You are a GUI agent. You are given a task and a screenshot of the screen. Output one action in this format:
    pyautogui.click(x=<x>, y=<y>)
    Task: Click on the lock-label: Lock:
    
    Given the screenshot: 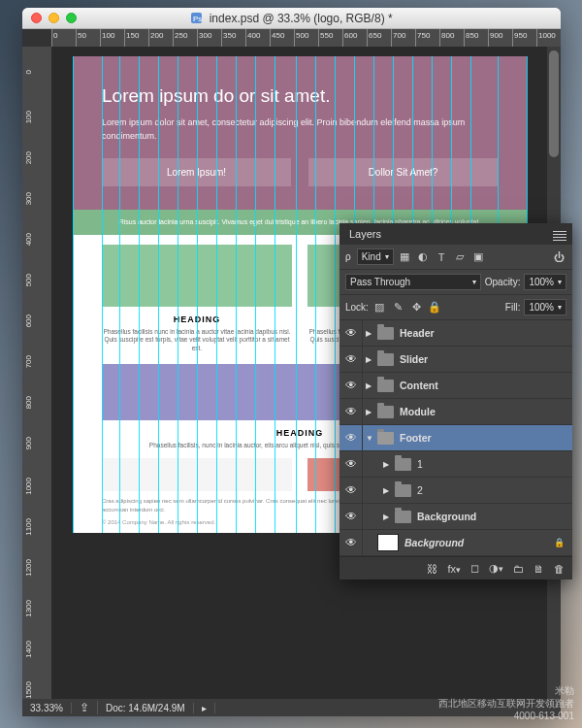 What is the action you would take?
    pyautogui.click(x=357, y=307)
    